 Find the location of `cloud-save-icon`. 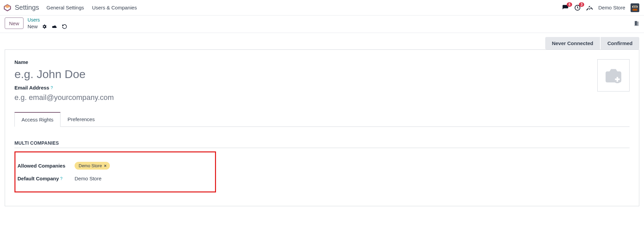

cloud-save-icon is located at coordinates (54, 27).